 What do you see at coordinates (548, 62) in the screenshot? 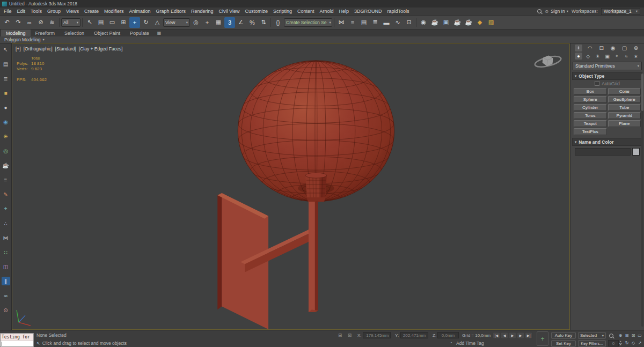
I see `view-navigation-gizmo` at bounding box center [548, 62].